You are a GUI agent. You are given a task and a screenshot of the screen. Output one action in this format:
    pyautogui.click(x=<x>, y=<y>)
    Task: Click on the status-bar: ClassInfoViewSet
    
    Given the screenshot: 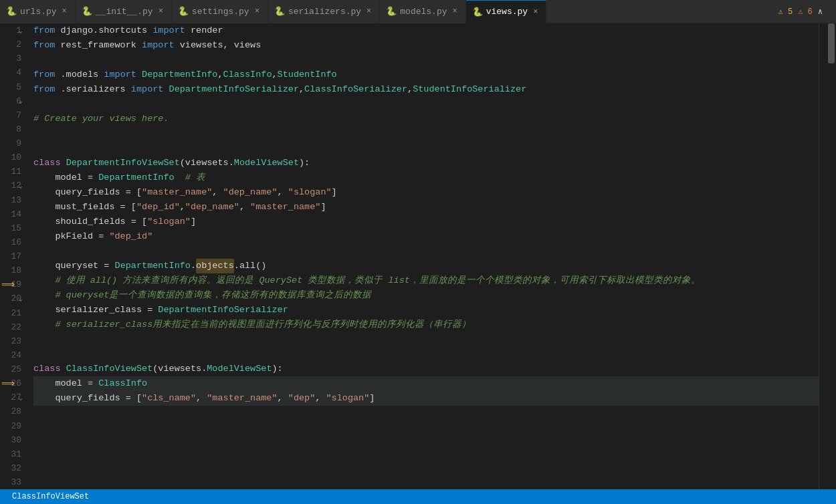 What is the action you would take?
    pyautogui.click(x=418, y=497)
    